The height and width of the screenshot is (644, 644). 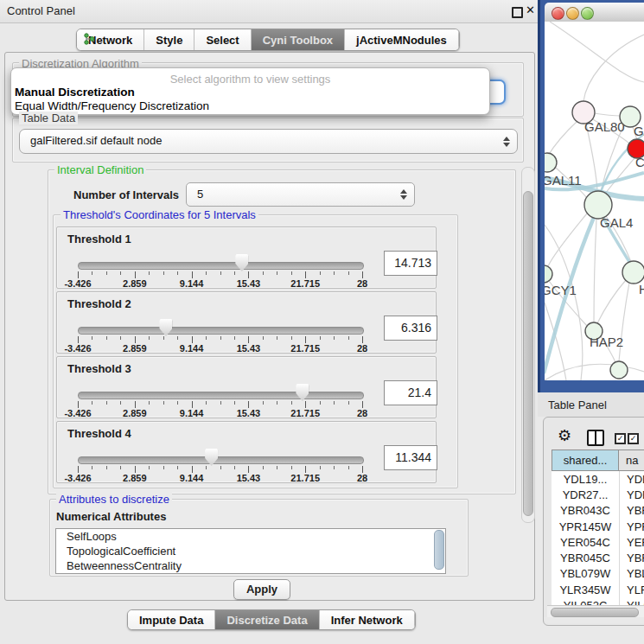 What do you see at coordinates (223, 40) in the screenshot?
I see `top-tab: Select` at bounding box center [223, 40].